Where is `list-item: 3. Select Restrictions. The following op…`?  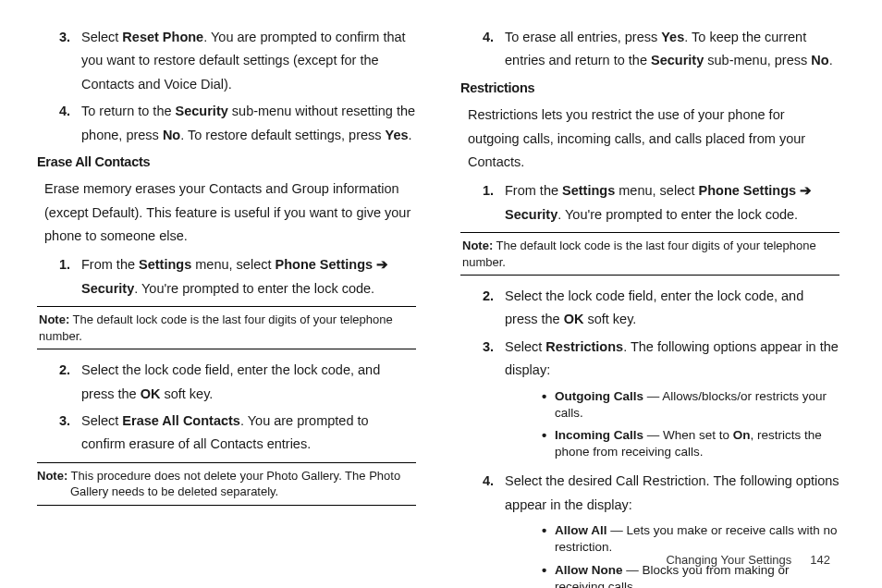
list-item: 3. Select Restrictions. The following op… is located at coordinates (650, 401).